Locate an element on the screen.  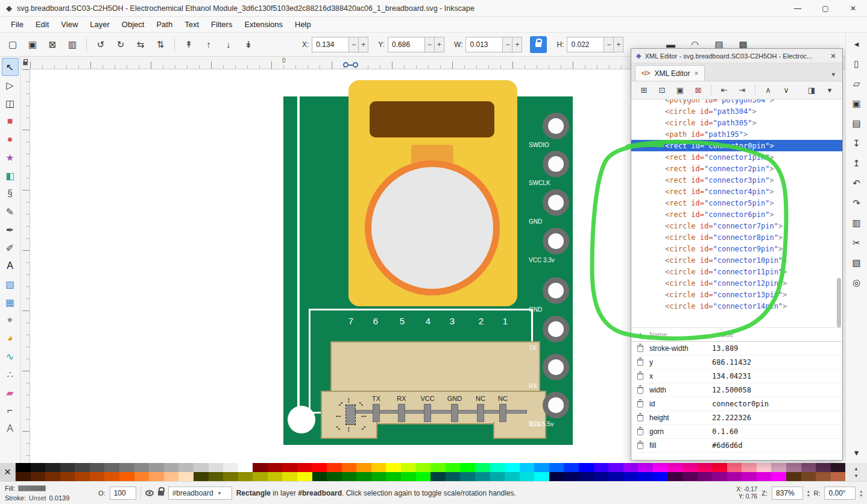
width-input is located at coordinates (484, 45).